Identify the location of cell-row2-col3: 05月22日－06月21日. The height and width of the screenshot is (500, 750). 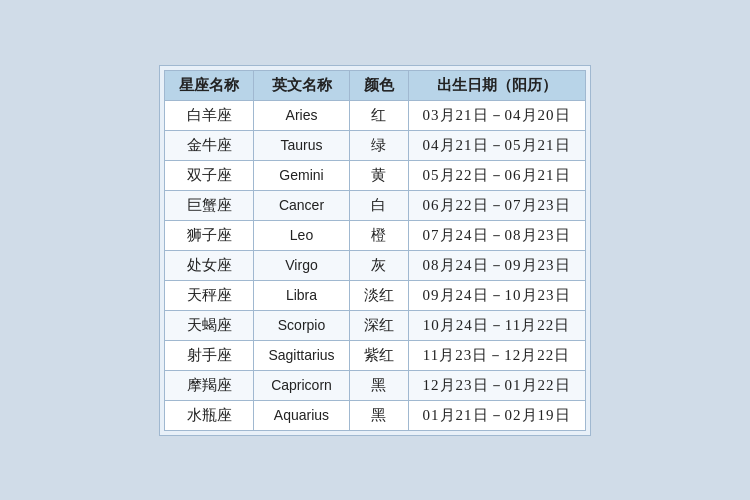
(496, 175).